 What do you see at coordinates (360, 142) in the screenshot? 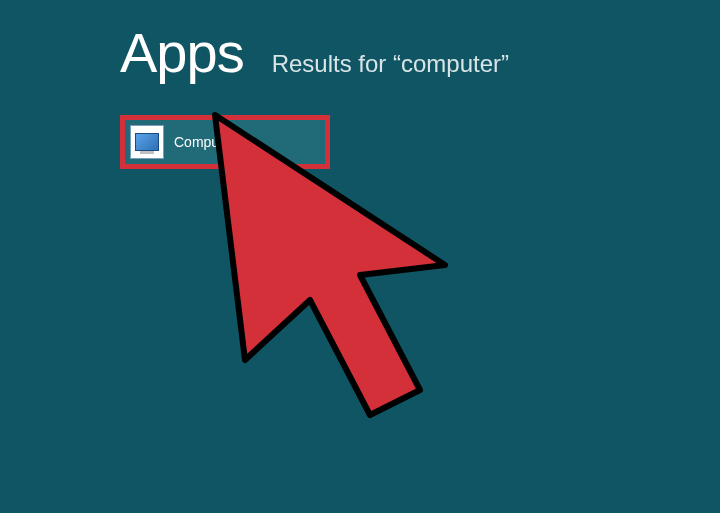
I see `results-area: Computer` at bounding box center [360, 142].